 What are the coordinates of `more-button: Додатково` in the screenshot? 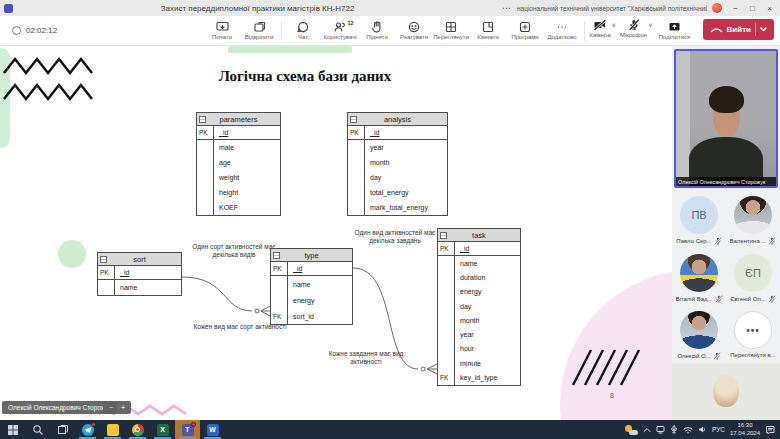 It's located at (562, 30).